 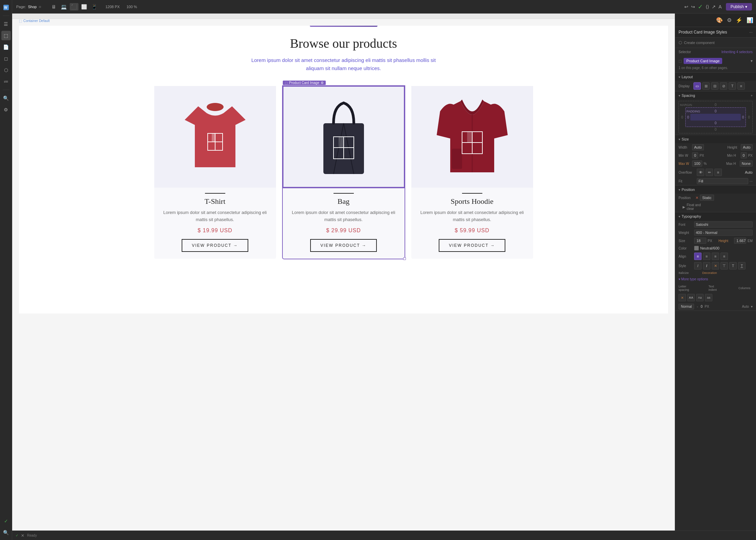 What do you see at coordinates (716, 139) in the screenshot?
I see `size-section-header: ▾ Size` at bounding box center [716, 139].